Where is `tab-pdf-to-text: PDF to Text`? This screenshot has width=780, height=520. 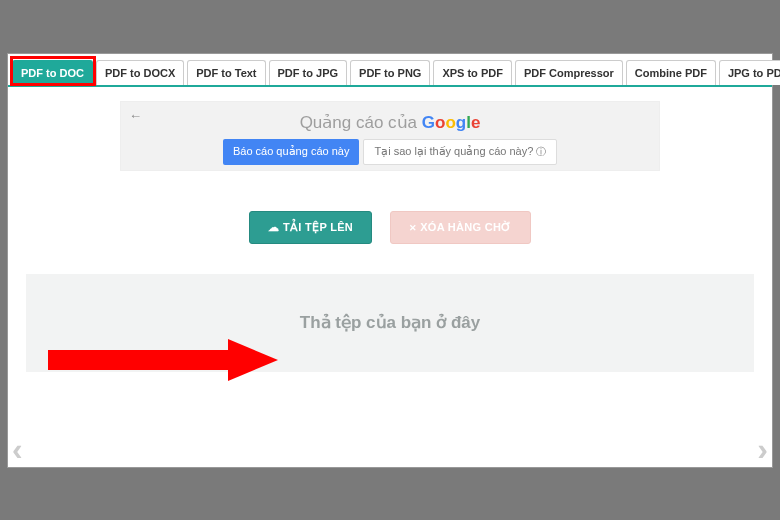 tab-pdf-to-text: PDF to Text is located at coordinates (226, 72).